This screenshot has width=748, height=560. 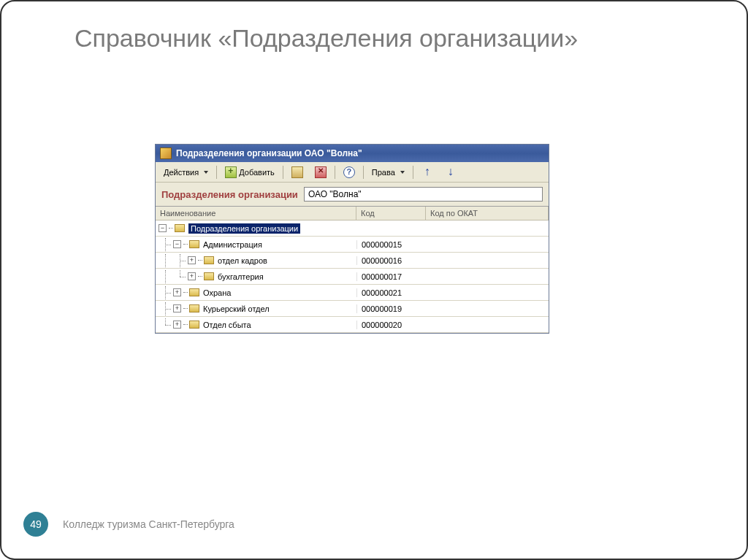 What do you see at coordinates (297, 172) in the screenshot?
I see `new-item-button` at bounding box center [297, 172].